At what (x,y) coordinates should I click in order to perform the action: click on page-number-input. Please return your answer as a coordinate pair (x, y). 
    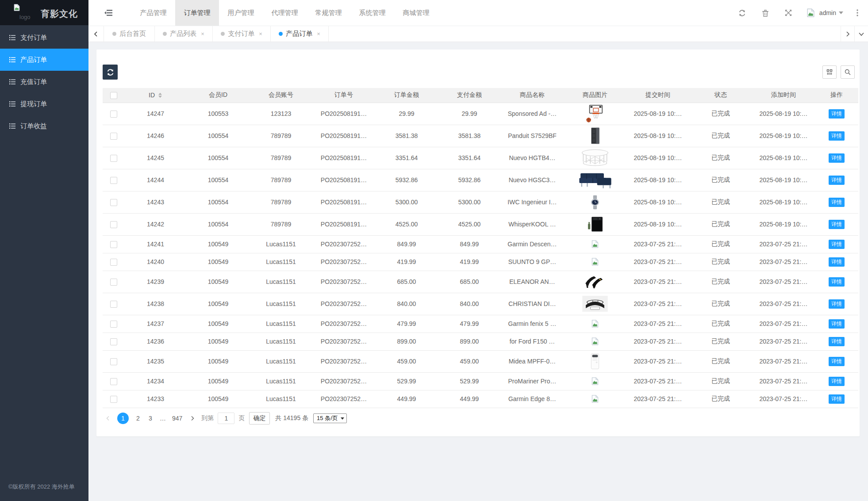
    Looking at the image, I should click on (226, 418).